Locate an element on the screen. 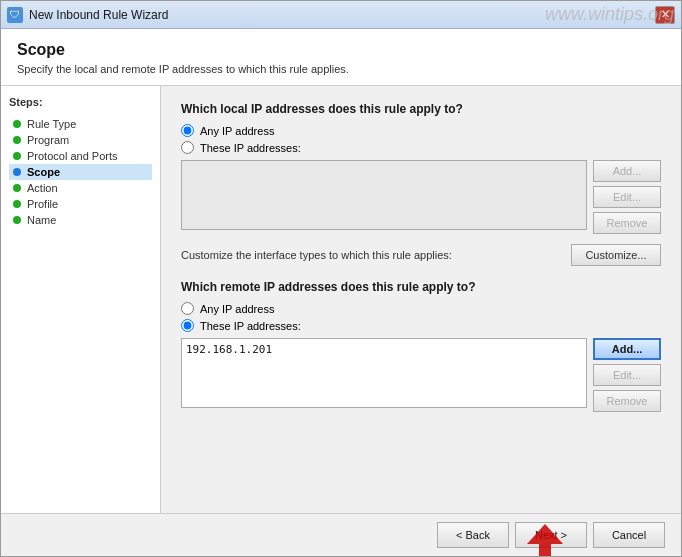 This screenshot has width=682, height=557. dot-ruletype is located at coordinates (17, 124).